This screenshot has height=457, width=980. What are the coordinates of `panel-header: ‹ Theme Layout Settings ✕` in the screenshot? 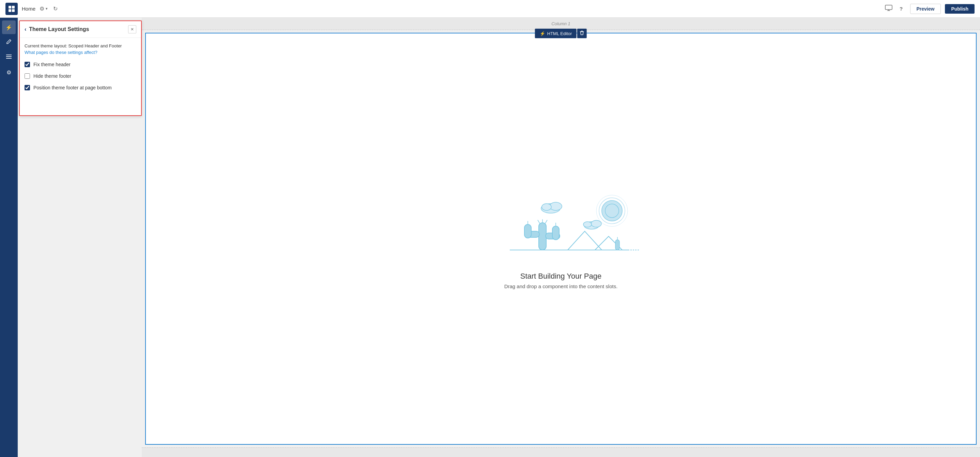 It's located at (81, 30).